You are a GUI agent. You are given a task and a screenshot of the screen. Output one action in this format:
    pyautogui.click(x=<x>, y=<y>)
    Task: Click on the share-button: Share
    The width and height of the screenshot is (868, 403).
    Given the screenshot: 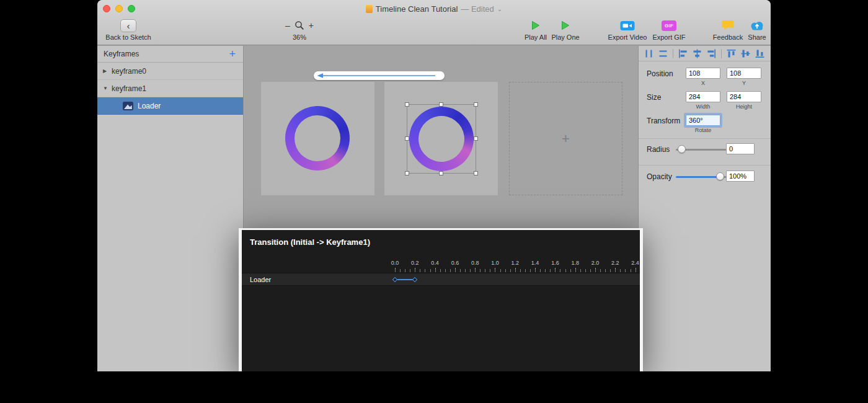 What is the action you would take?
    pyautogui.click(x=757, y=30)
    